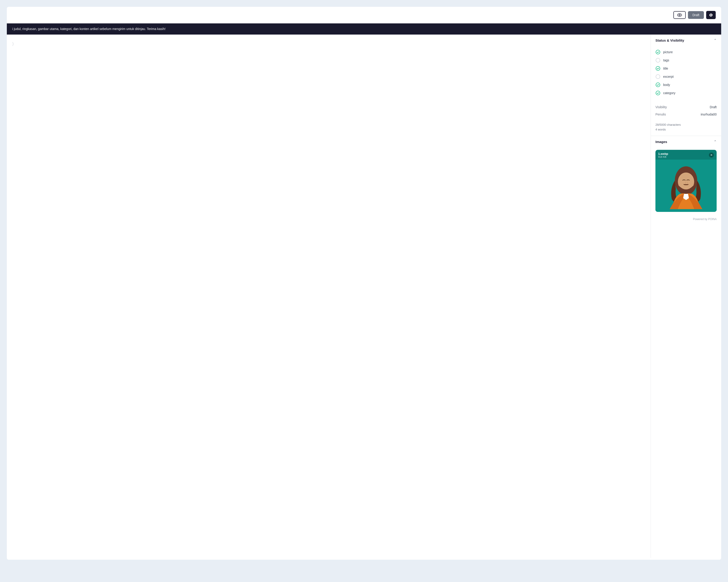  Describe the element at coordinates (658, 77) in the screenshot. I see `check-excerpt-icon` at that location.